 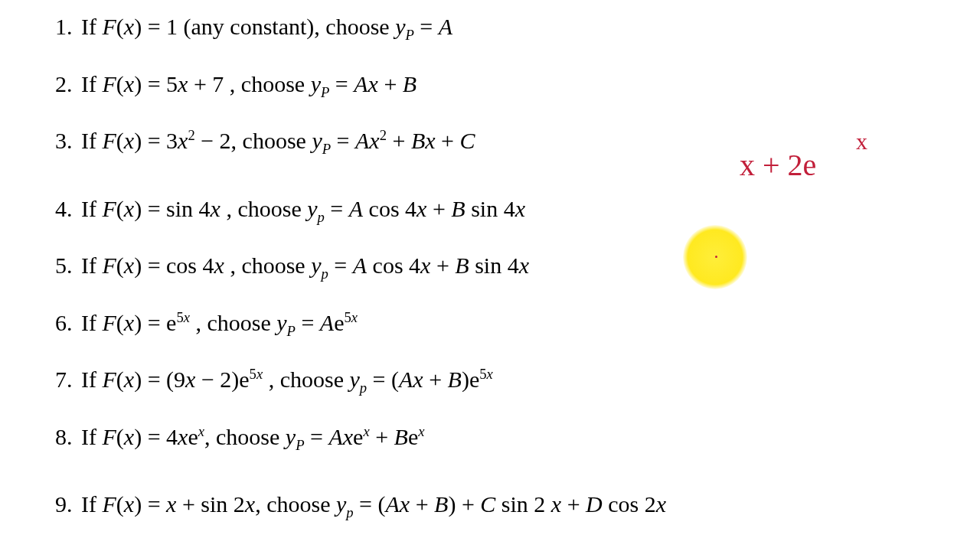 I want to click on rule-1: 1. If F(x) = 1 (any constant), choose yP…, so click(x=518, y=28).